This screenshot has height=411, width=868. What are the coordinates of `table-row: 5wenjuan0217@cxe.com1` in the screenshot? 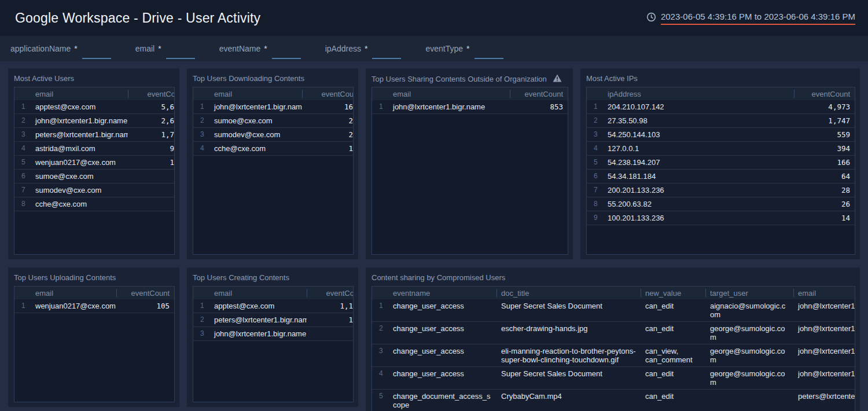 It's located at (95, 163).